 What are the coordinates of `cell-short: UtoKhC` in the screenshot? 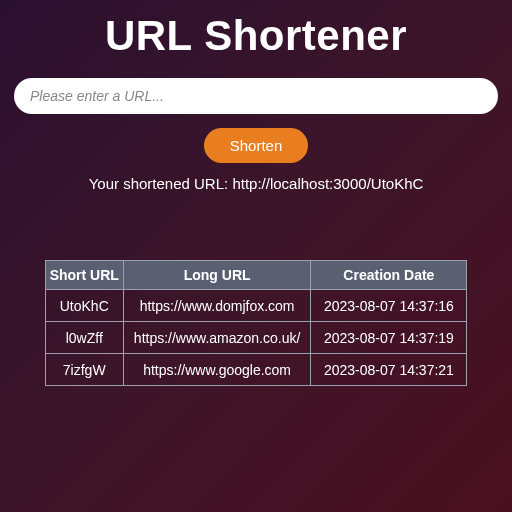 It's located at (84, 306).